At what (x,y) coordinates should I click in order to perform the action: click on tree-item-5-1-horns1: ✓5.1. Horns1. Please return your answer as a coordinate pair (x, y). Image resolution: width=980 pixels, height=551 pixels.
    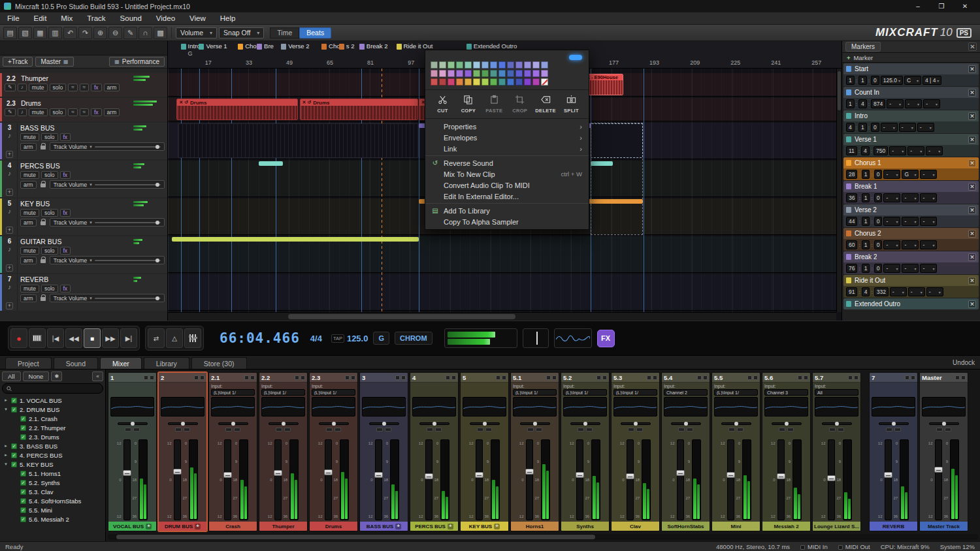
    Looking at the image, I should click on (52, 473).